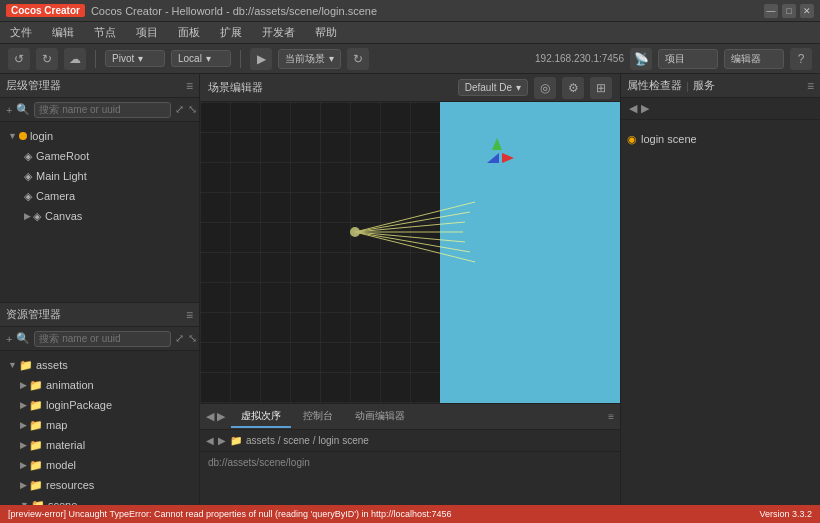 This screenshot has width=820, height=523. I want to click on pivot-label: Pivot, so click(123, 58).